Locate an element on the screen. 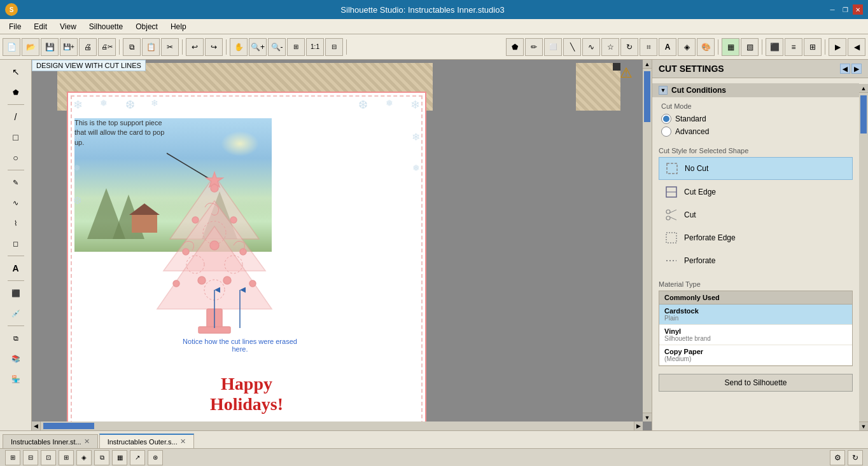 This screenshot has width=868, height=466. draw-button: ✏ is located at coordinates (534, 47).